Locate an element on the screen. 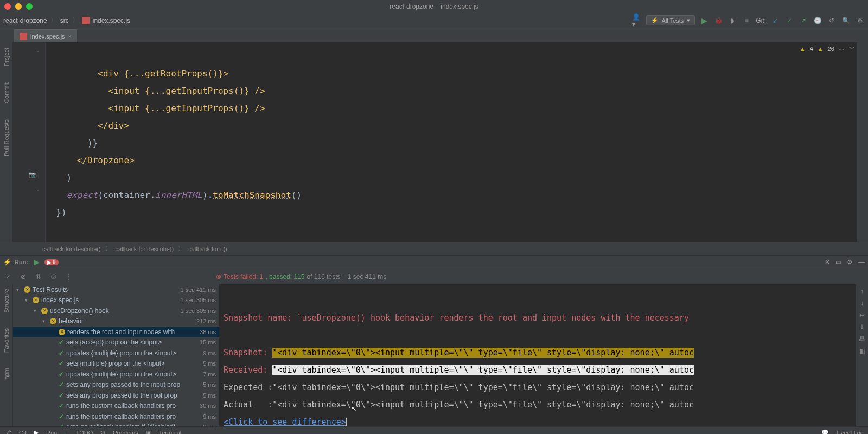 Image resolution: width=868 pixels, height=434 pixels. close-tab-icon: × is located at coordinates (70, 36).